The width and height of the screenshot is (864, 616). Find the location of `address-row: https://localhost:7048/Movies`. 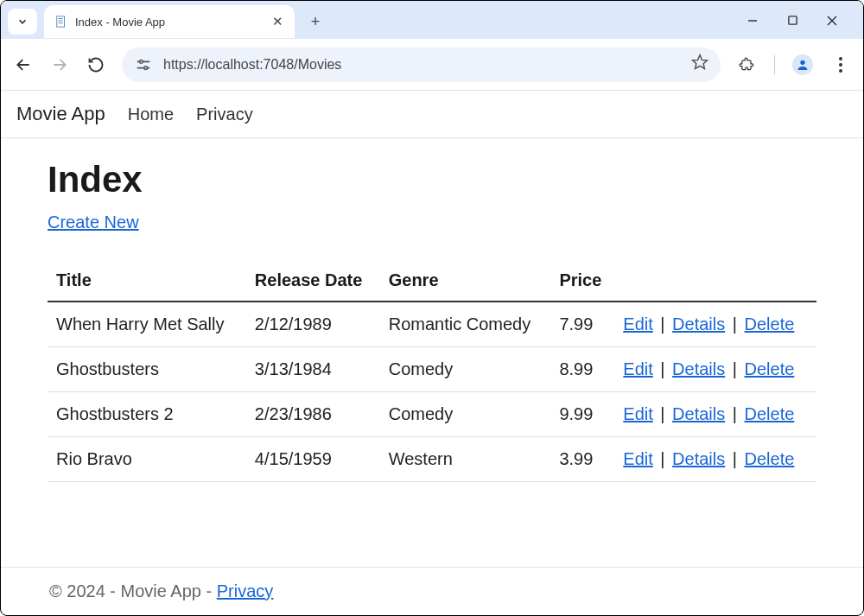

address-row: https://localhost:7048/Movies is located at coordinates (432, 65).